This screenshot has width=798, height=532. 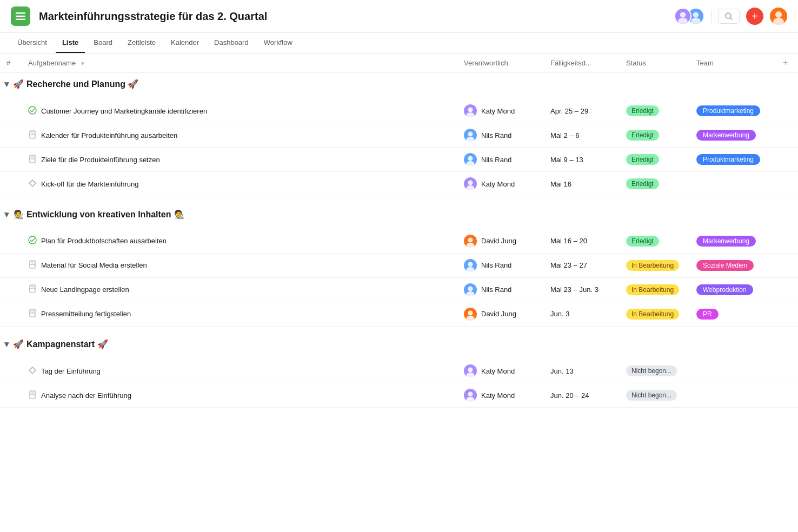 What do you see at coordinates (103, 43) in the screenshot?
I see `tab-board: Board` at bounding box center [103, 43].